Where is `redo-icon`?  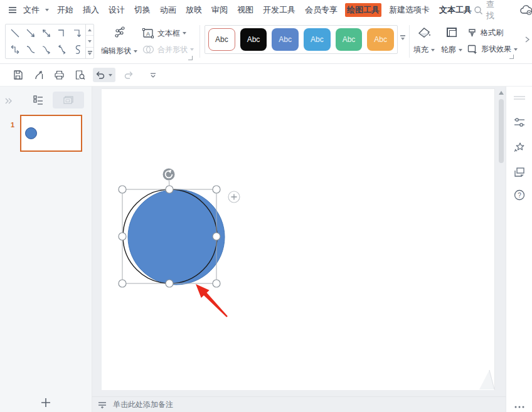 redo-icon is located at coordinates (129, 75).